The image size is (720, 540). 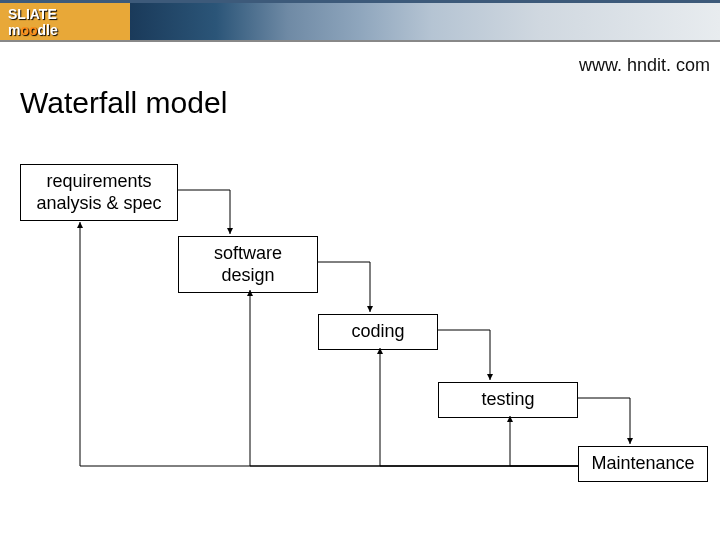 What do you see at coordinates (14, 30) in the screenshot?
I see `logo-brand-part1: m` at bounding box center [14, 30].